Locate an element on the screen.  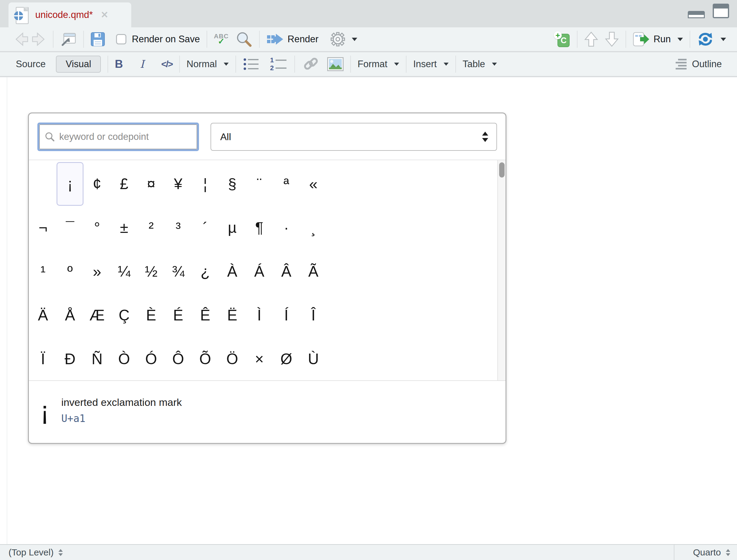
back-arrow-icon is located at coordinates (21, 39).